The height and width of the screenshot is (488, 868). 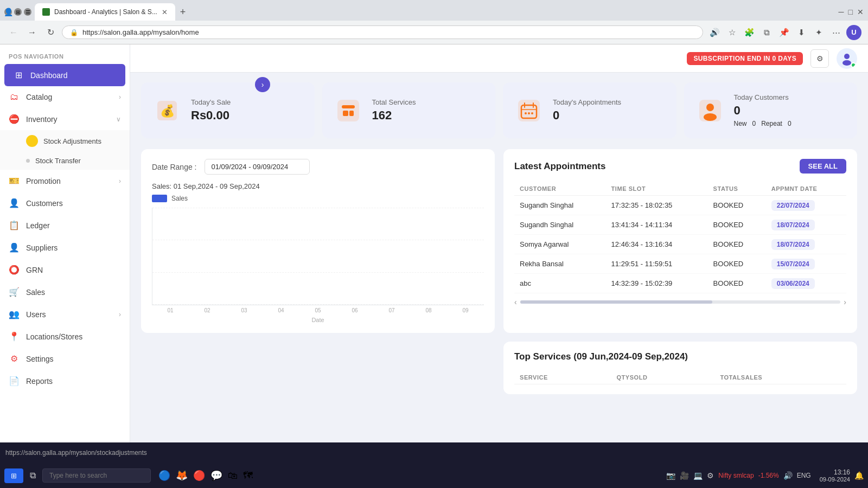 I want to click on sidebar-item-customers: 👤 Customers, so click(x=65, y=203).